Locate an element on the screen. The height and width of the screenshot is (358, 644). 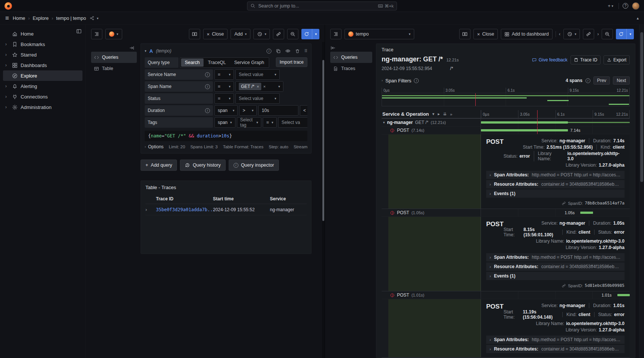
outline-button is located at coordinates (97, 34).